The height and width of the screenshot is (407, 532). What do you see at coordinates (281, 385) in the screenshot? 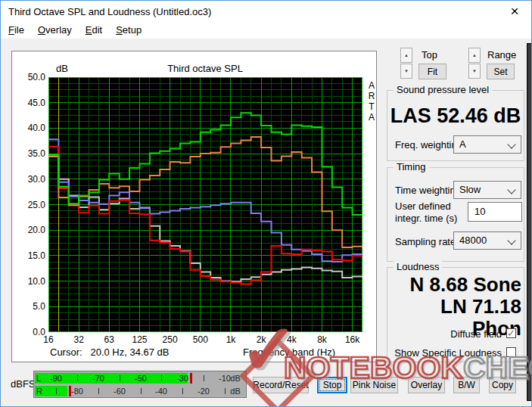
I see `record-reset-button: Record/Reset` at bounding box center [281, 385].